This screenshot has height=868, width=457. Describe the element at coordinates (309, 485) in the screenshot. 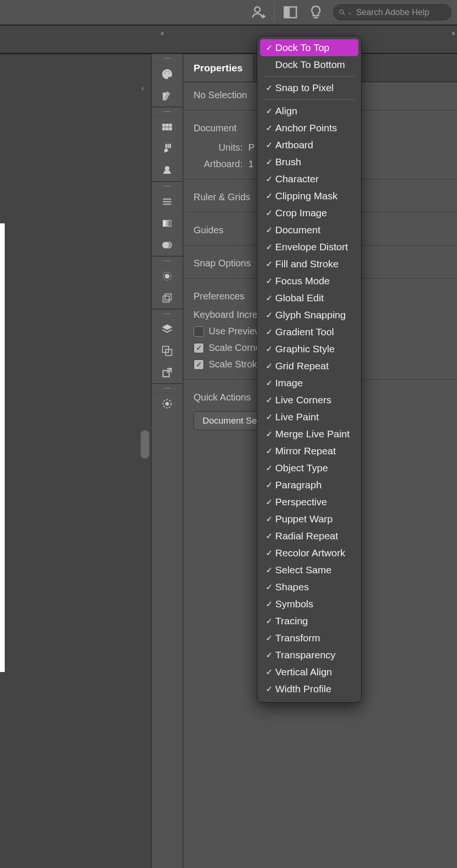

I see `menu-item: ✓Paragraph` at that location.